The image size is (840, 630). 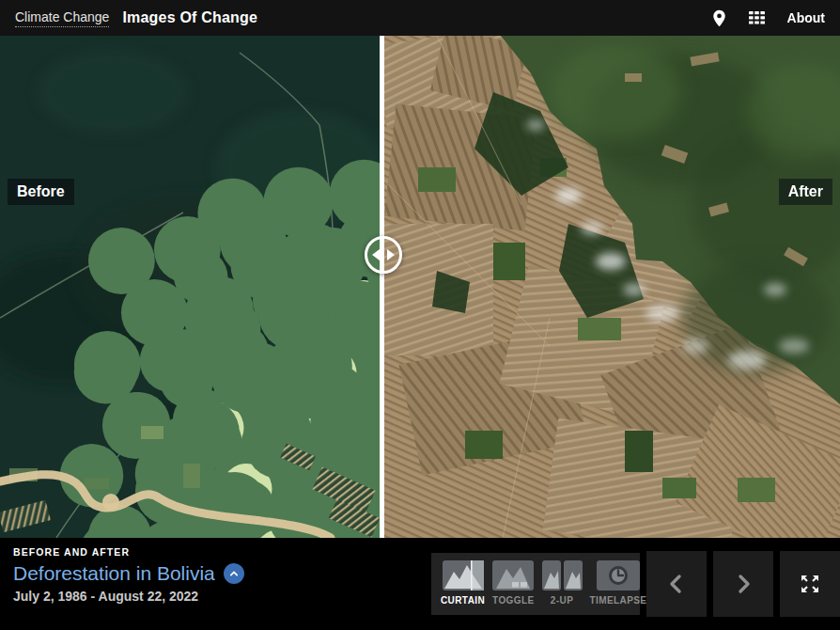 What do you see at coordinates (757, 18) in the screenshot?
I see `apps-grid-icon` at bounding box center [757, 18].